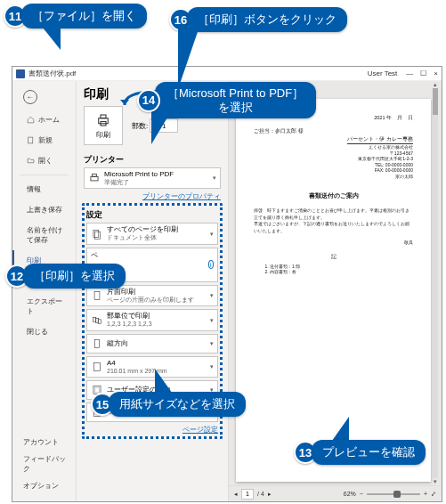 This screenshot has width=446, height=504. Describe the element at coordinates (152, 160) in the screenshot. I see `printer-section-label: プリンター` at that location.